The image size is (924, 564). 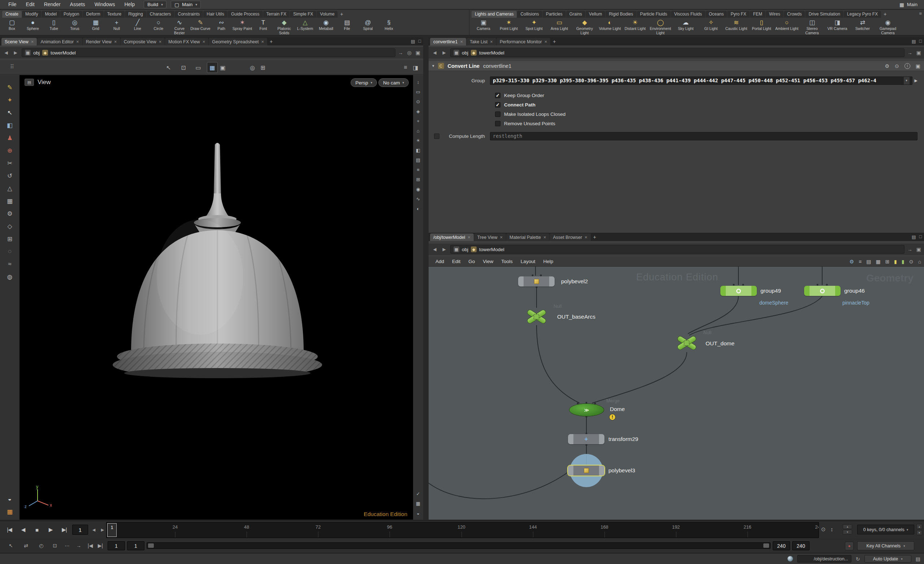 What do you see at coordinates (824, 559) in the screenshot?
I see `status-path-field: /obj/destruction...` at bounding box center [824, 559].